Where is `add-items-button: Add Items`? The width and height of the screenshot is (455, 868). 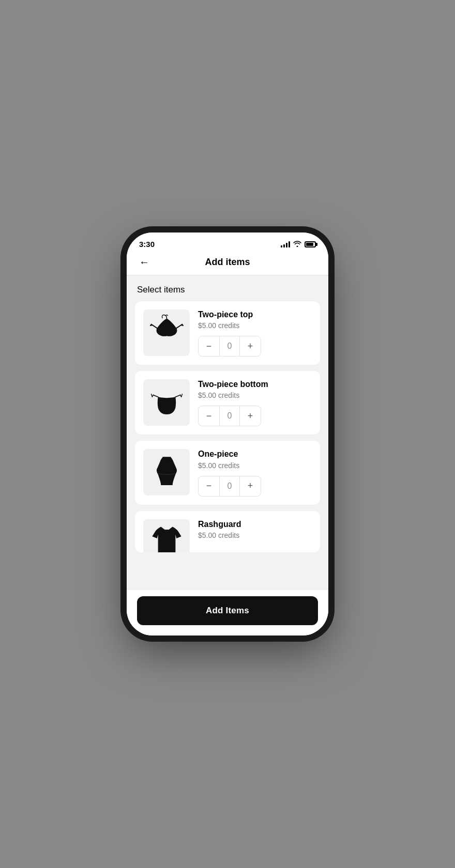
add-items-button: Add Items is located at coordinates (228, 611).